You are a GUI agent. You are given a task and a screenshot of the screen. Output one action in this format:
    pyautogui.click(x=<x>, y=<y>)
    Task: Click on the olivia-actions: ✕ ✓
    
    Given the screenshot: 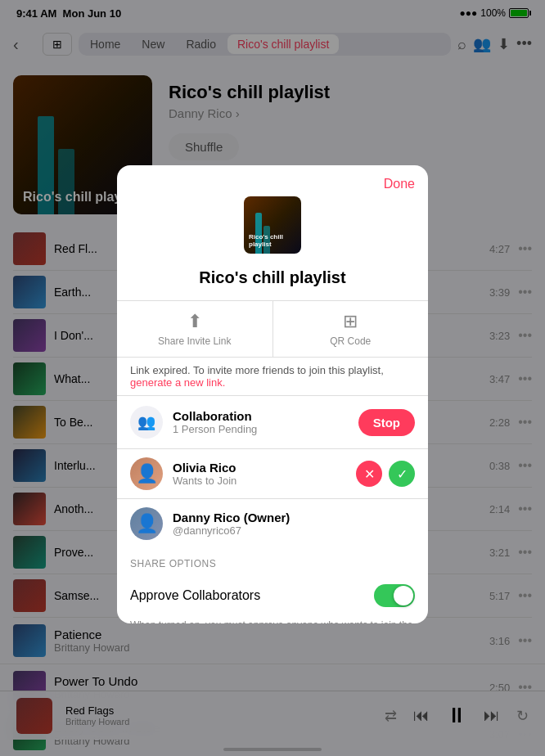 What is the action you would take?
    pyautogui.click(x=385, y=474)
    